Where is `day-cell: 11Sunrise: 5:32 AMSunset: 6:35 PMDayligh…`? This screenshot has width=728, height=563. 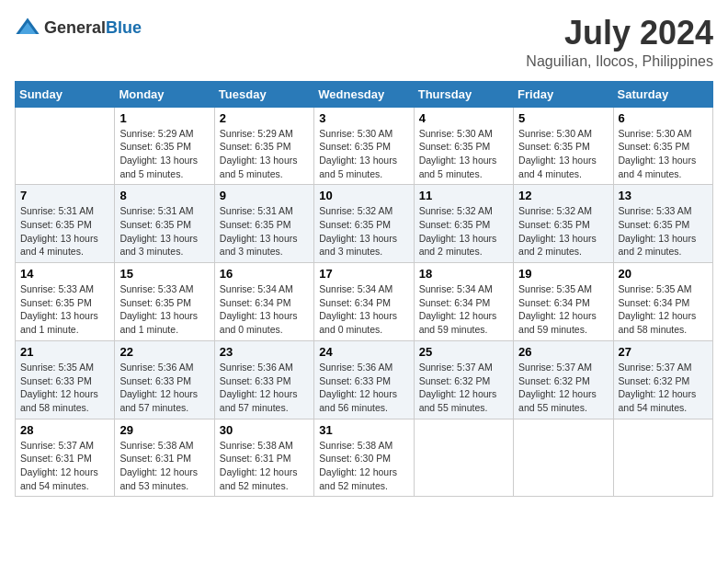 day-cell: 11Sunrise: 5:32 AMSunset: 6:35 PMDayligh… is located at coordinates (463, 224).